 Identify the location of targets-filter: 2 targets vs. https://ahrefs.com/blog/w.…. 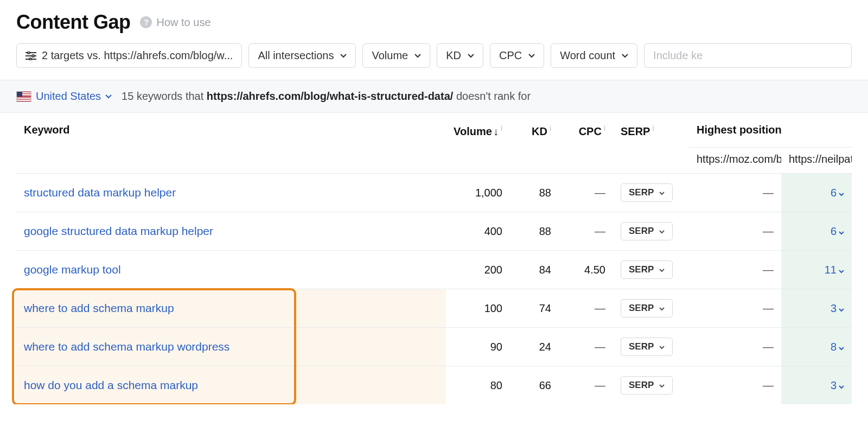
(129, 55).